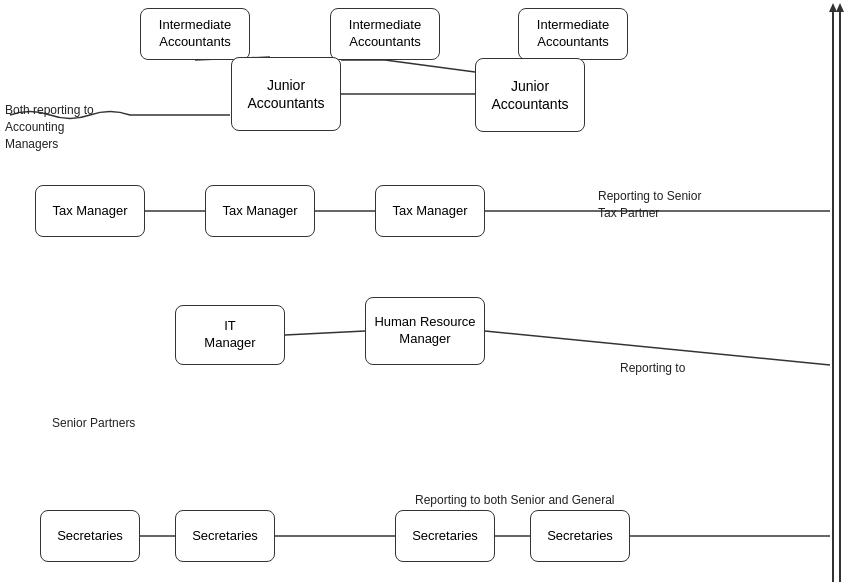  What do you see at coordinates (385, 34) in the screenshot?
I see `intermediate-accountants-2: IntermediateAccountants` at bounding box center [385, 34].